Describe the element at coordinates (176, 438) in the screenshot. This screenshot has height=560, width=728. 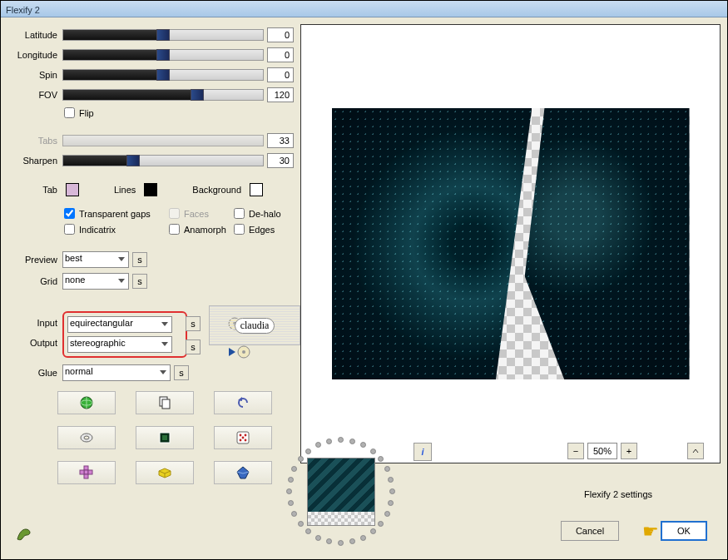
I see `tool-button-grid` at that location.